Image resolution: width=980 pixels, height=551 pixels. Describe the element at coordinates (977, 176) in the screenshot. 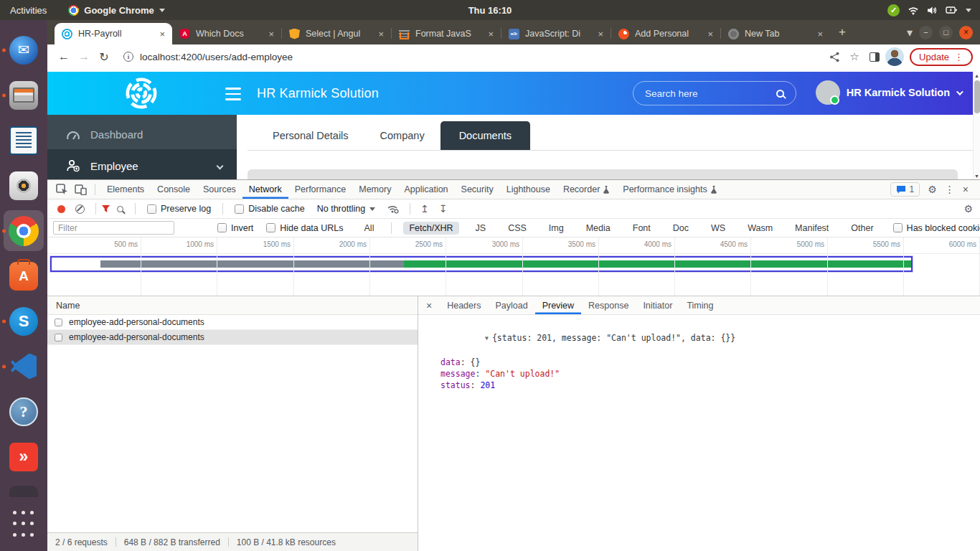

I see `scroll-down-icon: ▼` at that location.